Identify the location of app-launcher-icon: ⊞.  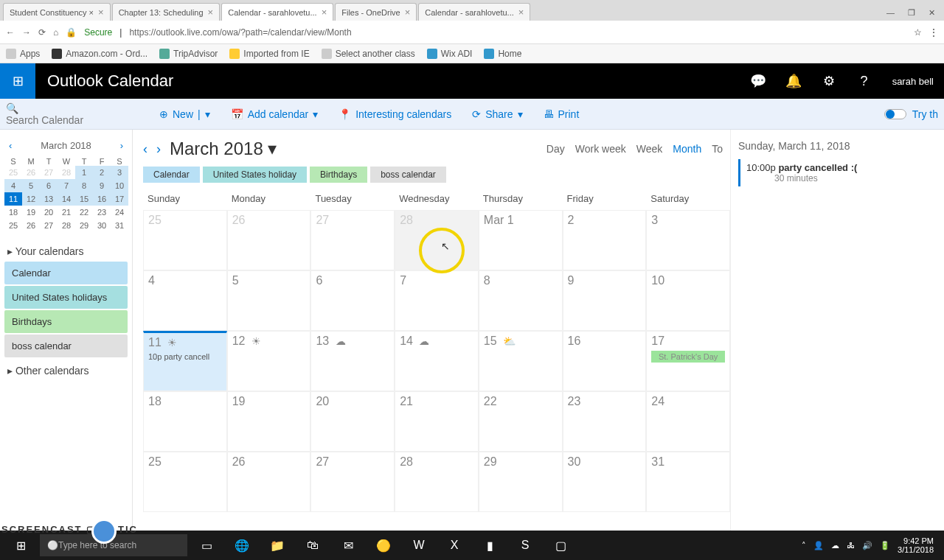
(18, 81).